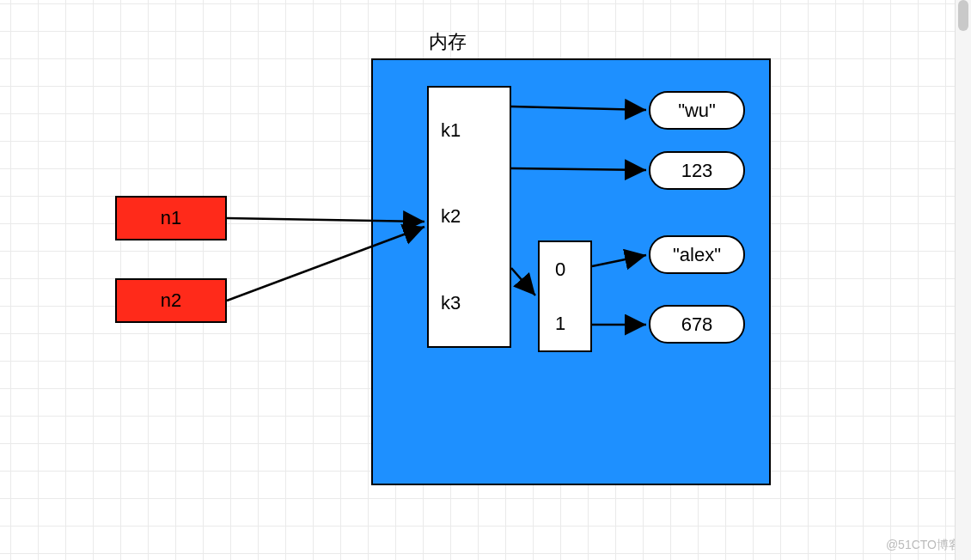  What do you see at coordinates (697, 325) in the screenshot?
I see `value-678: 678` at bounding box center [697, 325].